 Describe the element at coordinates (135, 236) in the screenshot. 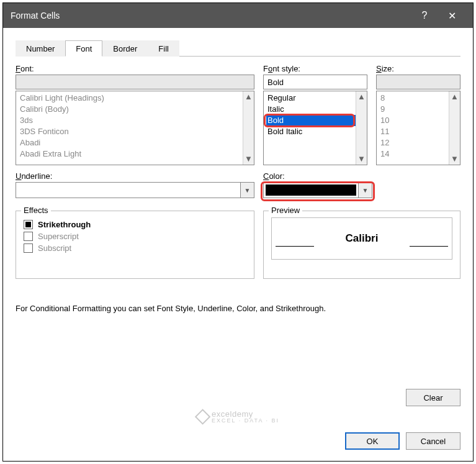

I see `superscript-checkbox: Superscript` at that location.